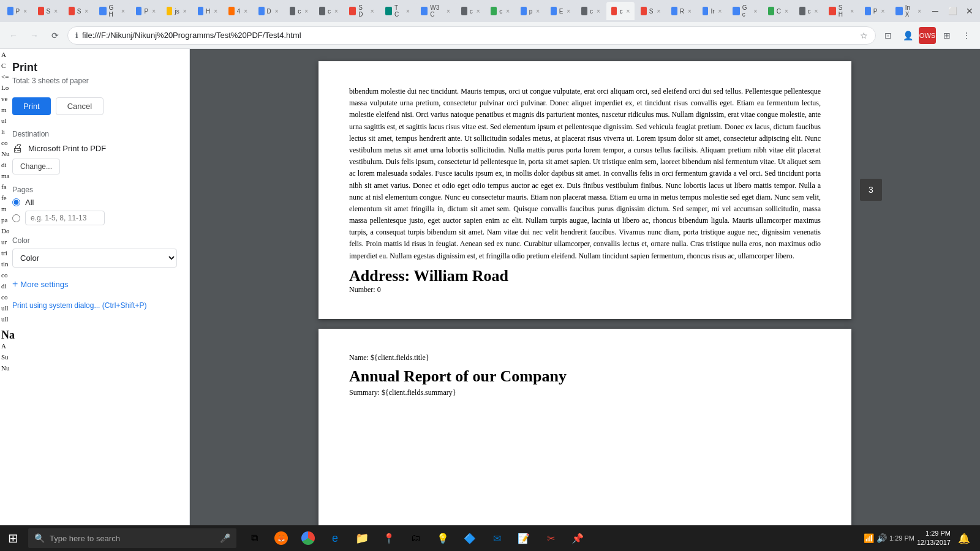 The image size is (980, 551). What do you see at coordinates (48, 11) in the screenshot?
I see `tab-2: S×` at bounding box center [48, 11].